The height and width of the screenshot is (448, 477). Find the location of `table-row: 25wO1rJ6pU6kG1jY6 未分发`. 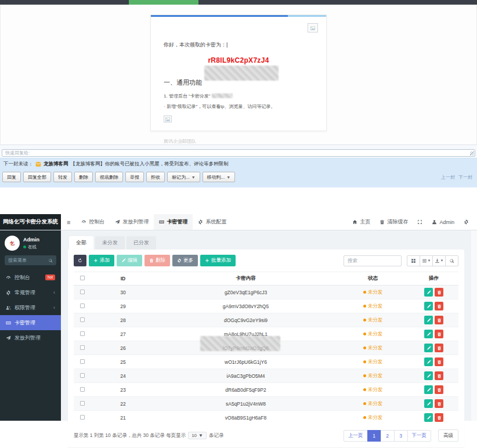

table-row: 25wO1rJ6pU6kG1jY6 未分发 is located at coordinates (266, 362).